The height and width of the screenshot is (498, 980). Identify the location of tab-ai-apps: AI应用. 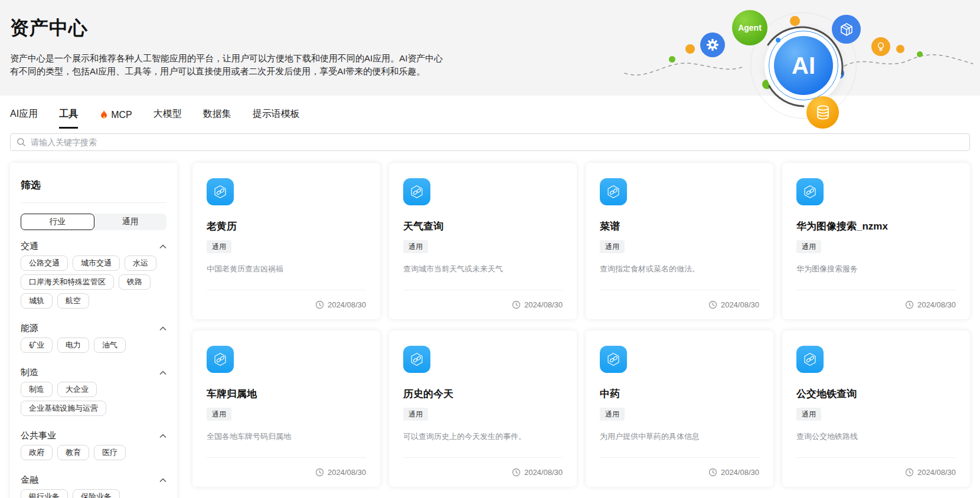
(24, 118).